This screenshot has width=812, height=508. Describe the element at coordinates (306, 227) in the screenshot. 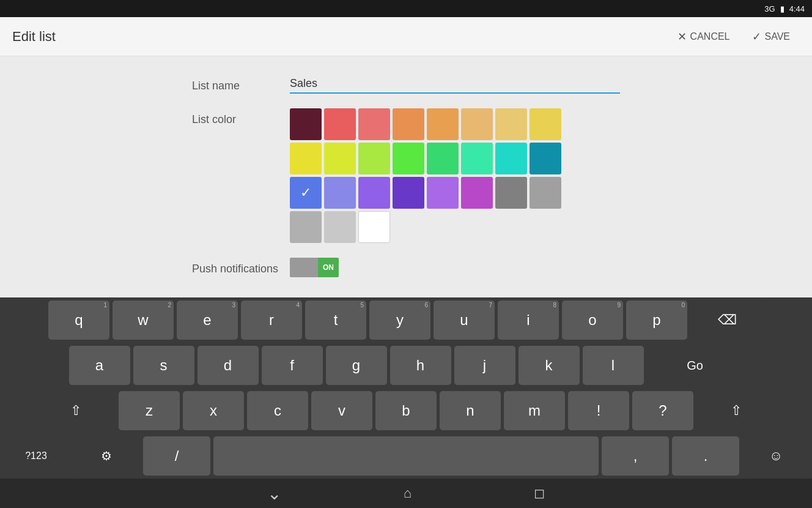

I see `color-swatch-gray3` at that location.